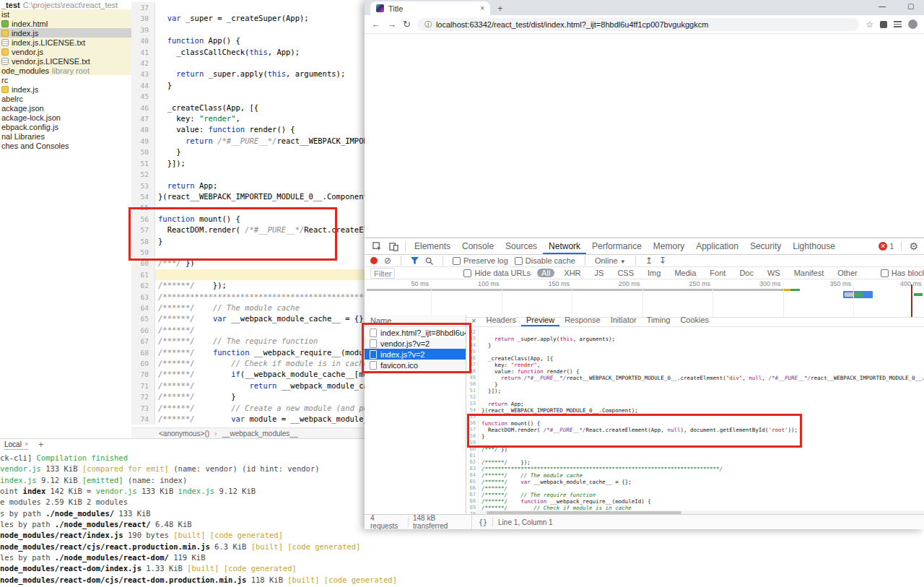 This screenshot has height=587, width=924. I want to click on filter-chip-doc: Doc, so click(746, 273).